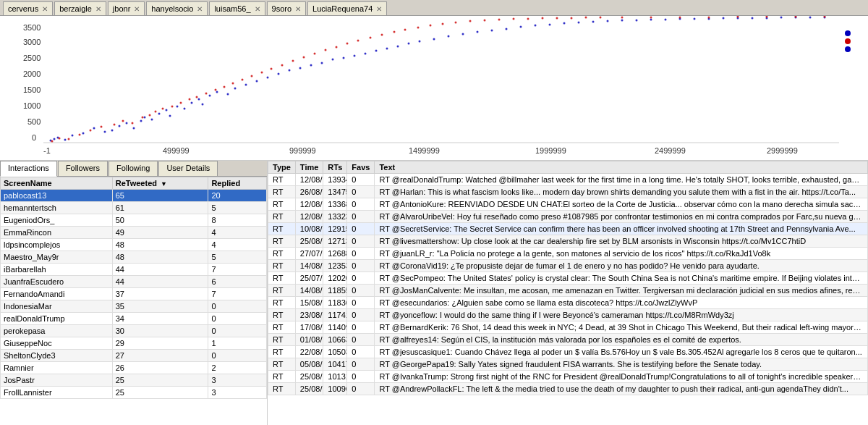  Describe the element at coordinates (134, 220) in the screenshot. I see `table-row: EugeniodOrs_ 50 8` at that location.